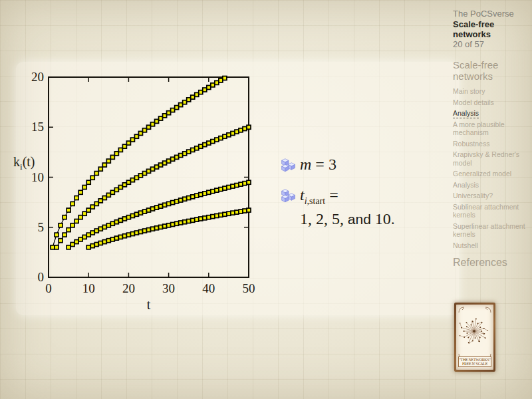  Describe the element at coordinates (41, 227) in the screenshot. I see `svg-text: 5` at that location.